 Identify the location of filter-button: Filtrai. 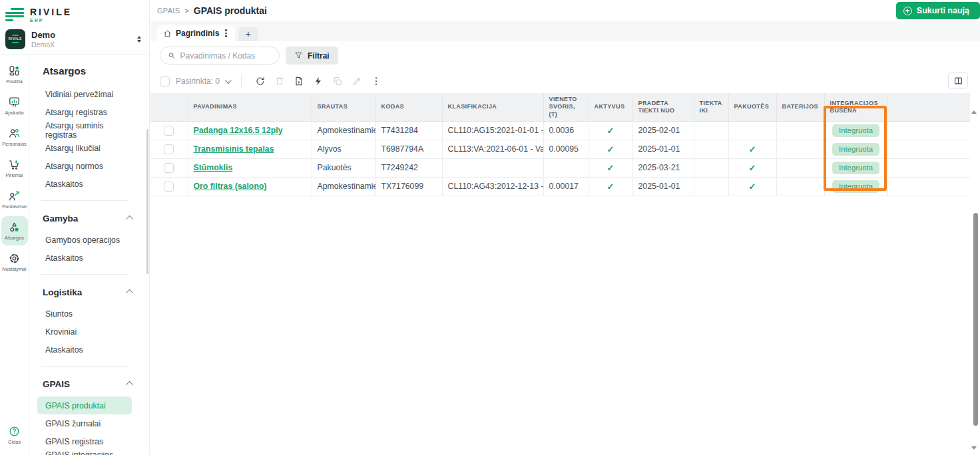
(312, 56).